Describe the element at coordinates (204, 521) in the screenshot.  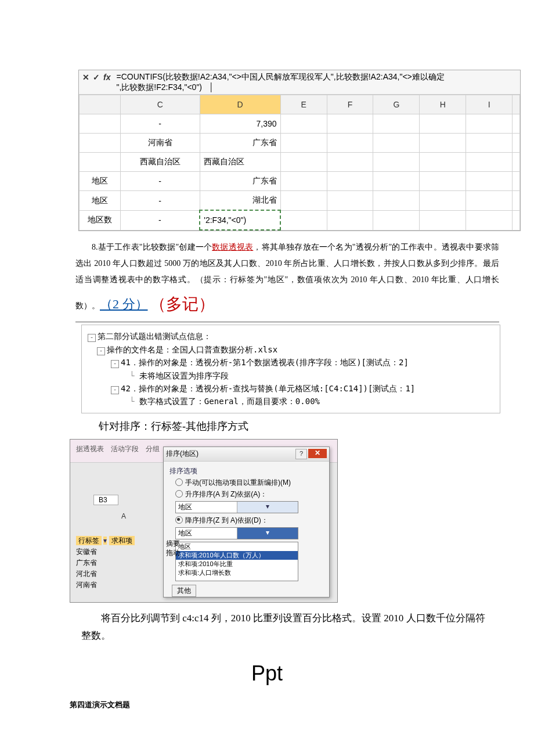
I see `sort-dialog-screenshot: 据透视表 活动字段 分组 B3 A 行标签 ▾ 求和项 安徽省 广东省 河北省 …` at that location.